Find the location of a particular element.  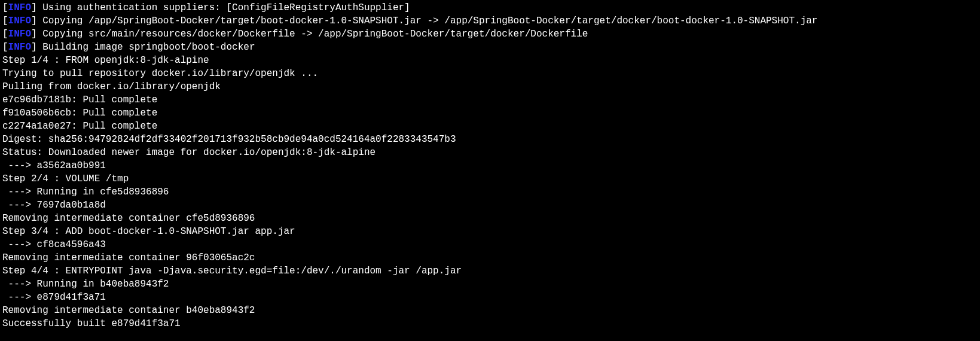

log-text: Removing intermediate container cfe5d893… is located at coordinates (129, 218).